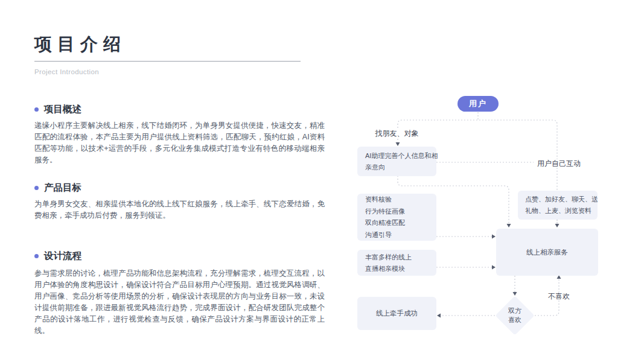 The height and width of the screenshot is (362, 644). I want to click on node-line: 丰富多样的线上, so click(397, 257).